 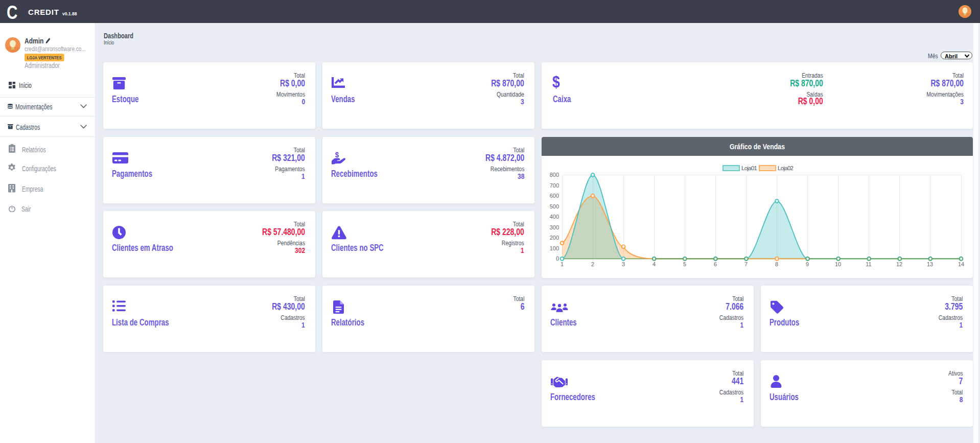 What do you see at coordinates (930, 264) in the screenshot?
I see `svg-text: 13` at bounding box center [930, 264].